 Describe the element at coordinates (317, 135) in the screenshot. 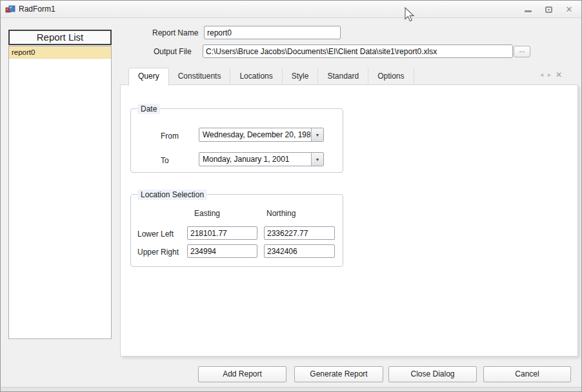

I see `from-dropdown-icon: ▼` at that location.